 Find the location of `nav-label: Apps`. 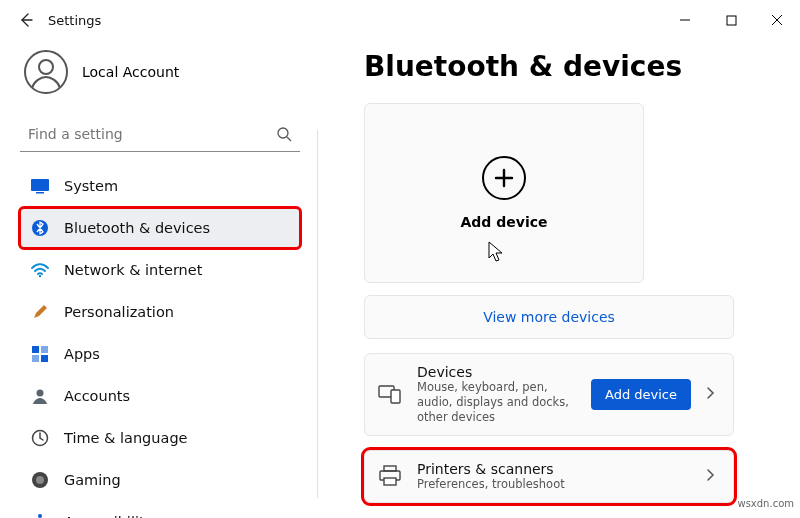

nav-label: Apps is located at coordinates (82, 354).